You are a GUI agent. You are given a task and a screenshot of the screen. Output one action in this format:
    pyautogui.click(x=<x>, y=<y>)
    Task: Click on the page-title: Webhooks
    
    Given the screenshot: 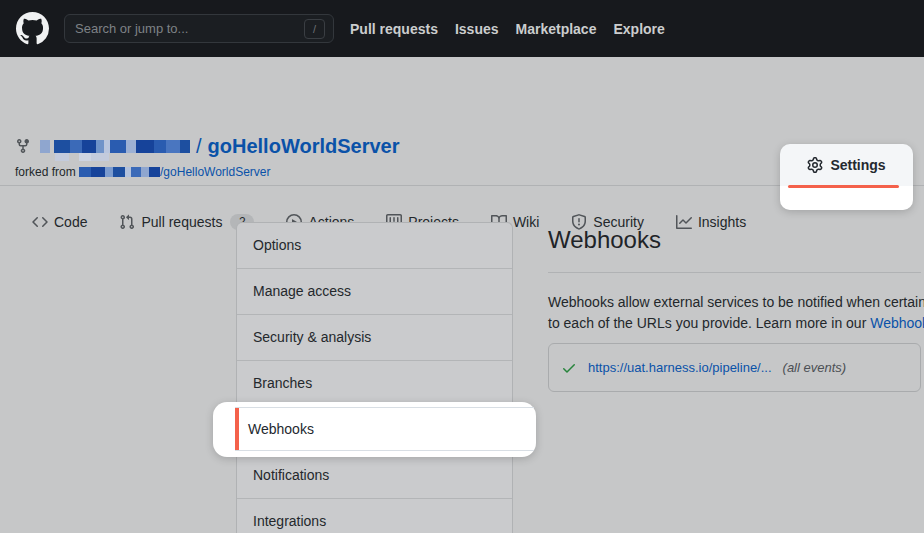 What is the action you would take?
    pyautogui.click(x=604, y=240)
    